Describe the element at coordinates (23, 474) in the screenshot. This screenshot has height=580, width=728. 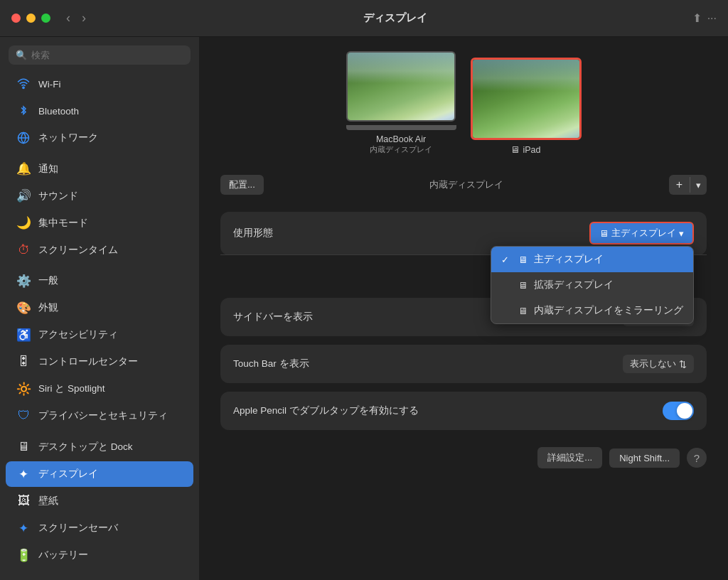
I see `display-icon: ✦` at that location.